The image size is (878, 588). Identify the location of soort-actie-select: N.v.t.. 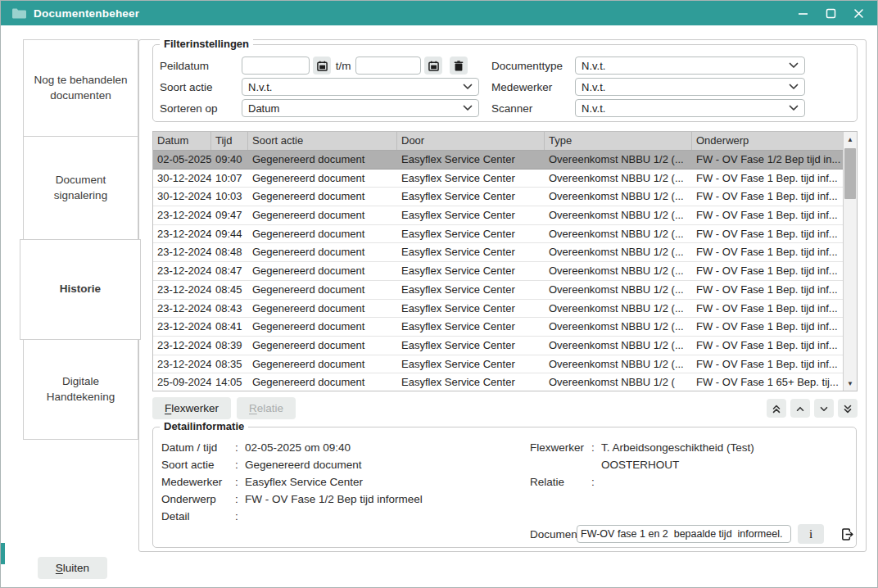
(360, 87).